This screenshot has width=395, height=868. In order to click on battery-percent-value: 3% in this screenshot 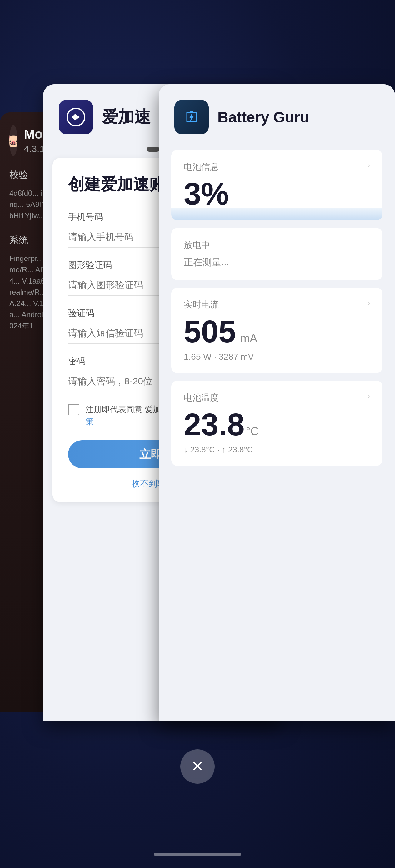, I will do `click(277, 193)`.